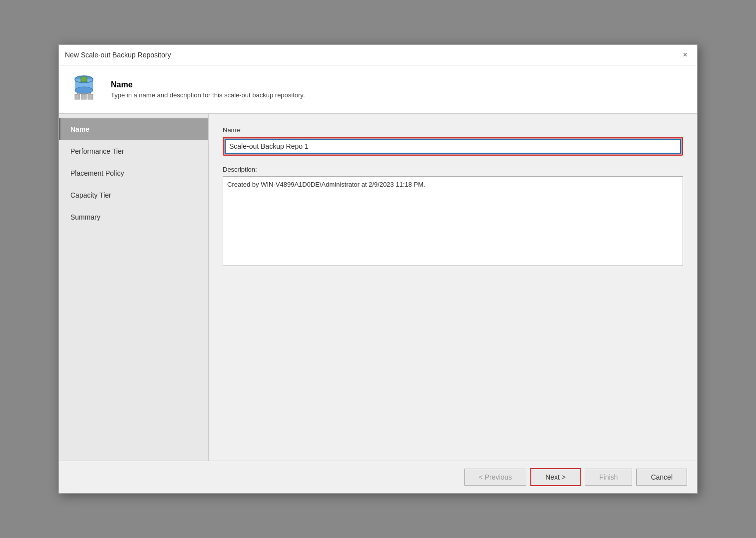 The image size is (756, 538). I want to click on sidebar-item-name: Name, so click(134, 129).